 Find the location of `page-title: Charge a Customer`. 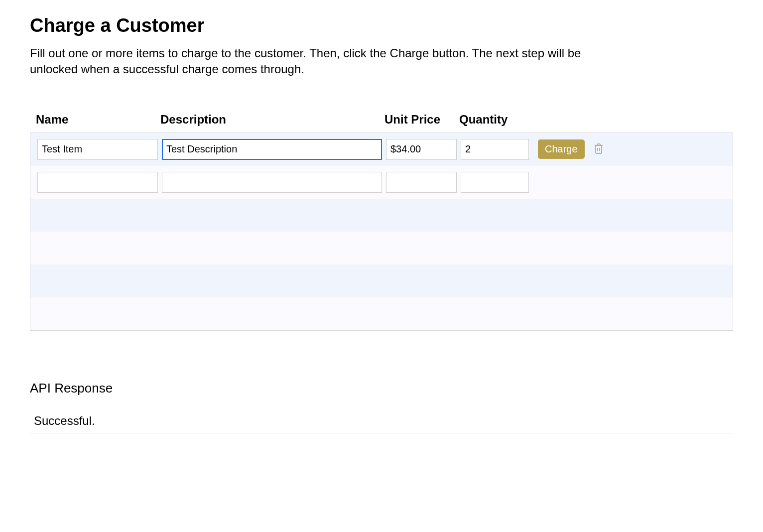

page-title: Charge a Customer is located at coordinates (382, 26).